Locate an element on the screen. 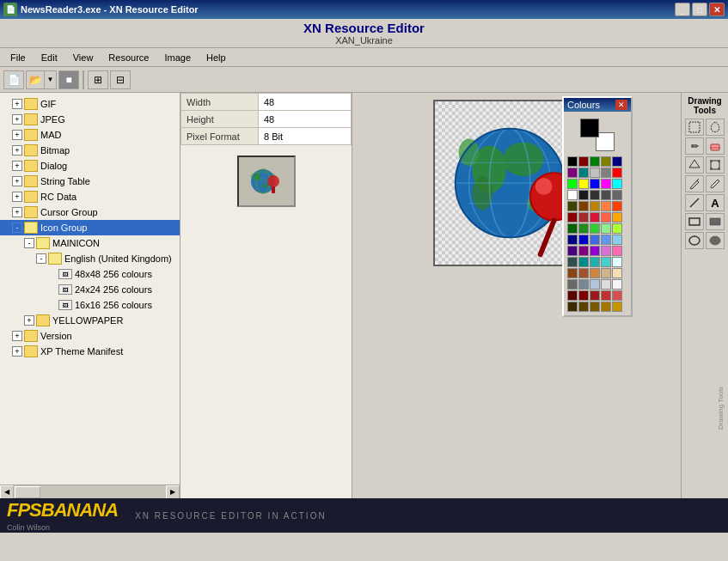 This screenshot has height=561, width=728. tree-item-icon-group: - Icon Group is located at coordinates (89, 228).